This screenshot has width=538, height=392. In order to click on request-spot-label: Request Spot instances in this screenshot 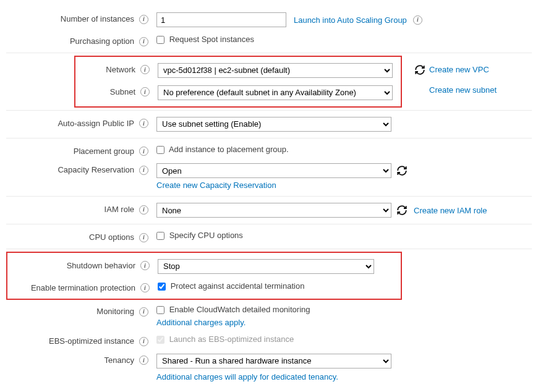, I will do `click(205, 40)`.